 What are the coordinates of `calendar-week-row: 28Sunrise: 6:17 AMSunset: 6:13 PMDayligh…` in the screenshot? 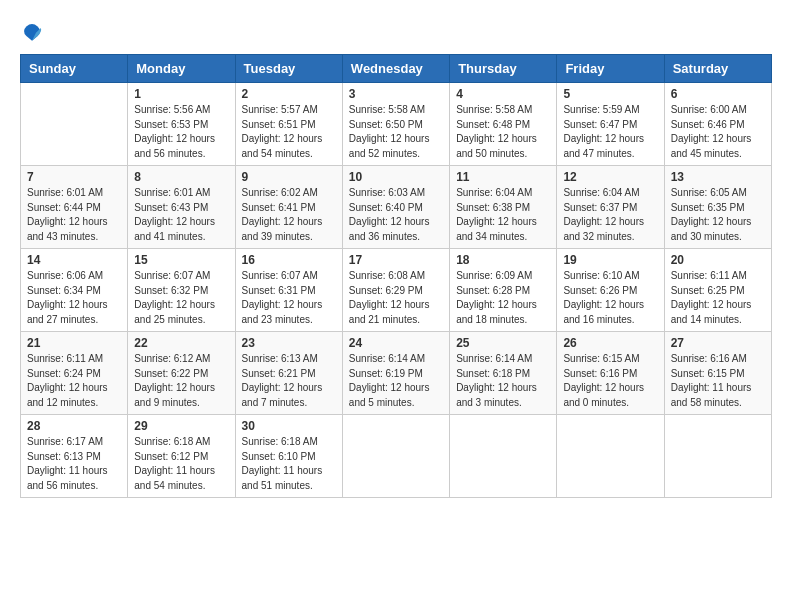 It's located at (396, 456).